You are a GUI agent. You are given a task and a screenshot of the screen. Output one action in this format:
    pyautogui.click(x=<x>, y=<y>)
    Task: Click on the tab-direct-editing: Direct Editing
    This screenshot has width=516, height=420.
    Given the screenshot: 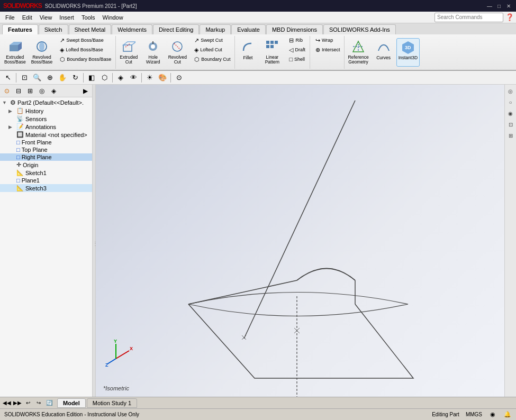 What is the action you would take?
    pyautogui.click(x=176, y=30)
    